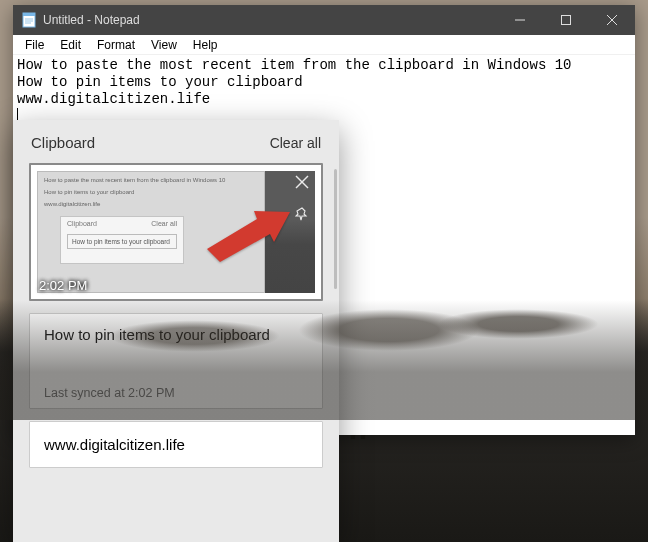 The width and height of the screenshot is (648, 542). I want to click on clipboard-item-text: How to pin items to your clipboard Last …, so click(176, 361).